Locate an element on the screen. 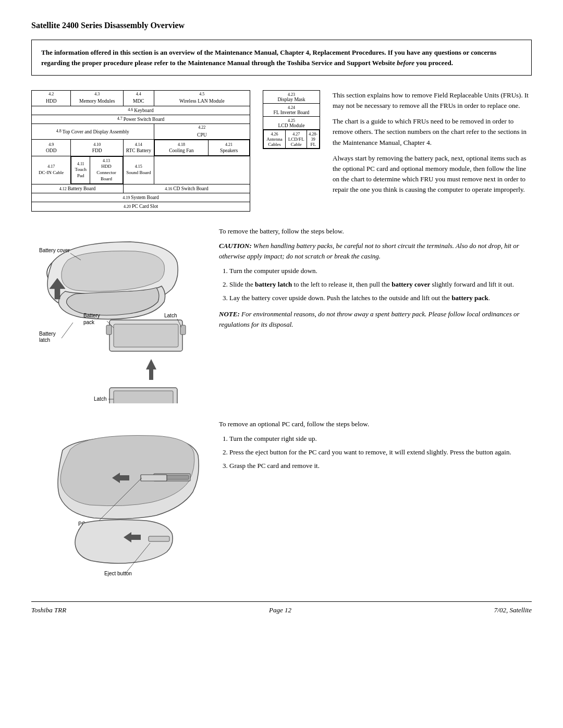 The image size is (563, 728). page-footer: Toshiba TRR Page 12 7/02, Satellite is located at coordinates (282, 608).